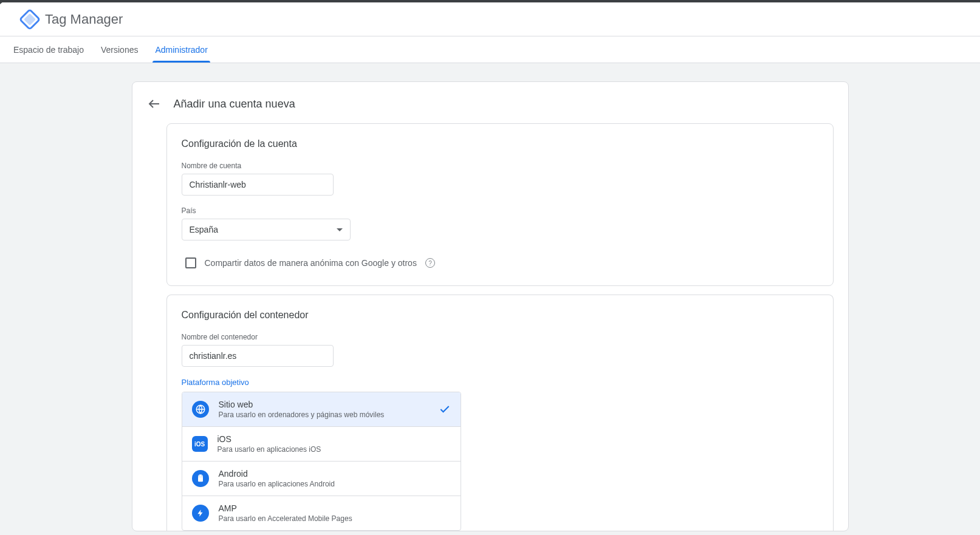 The image size is (980, 535). Describe the element at coordinates (324, 409) in the screenshot. I see `platform-text: Sitio web Para usarlo en ordenadores y p…` at that location.